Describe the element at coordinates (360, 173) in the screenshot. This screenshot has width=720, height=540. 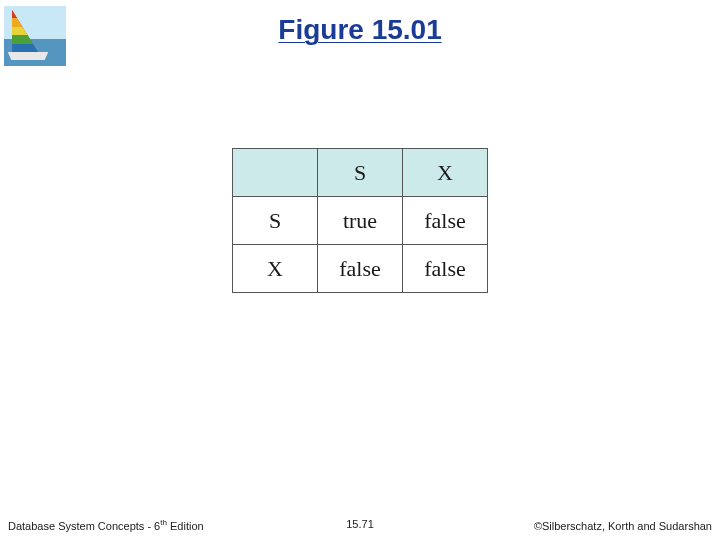
I see `col-header-s: S` at that location.